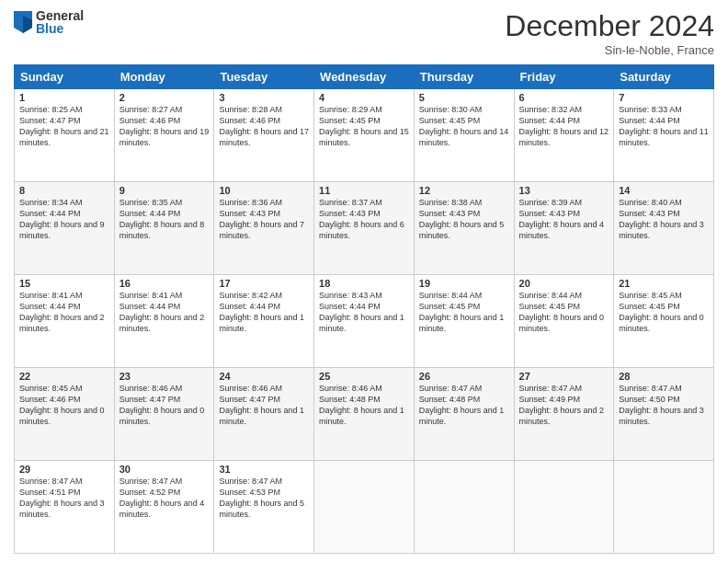  What do you see at coordinates (609, 50) in the screenshot?
I see `location-subtitle: Sin-le-Noble, France` at bounding box center [609, 50].